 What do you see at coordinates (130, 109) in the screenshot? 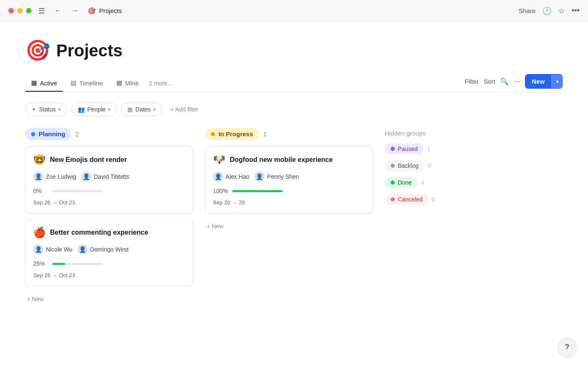
I see `dates-icon: ▦` at bounding box center [130, 109].